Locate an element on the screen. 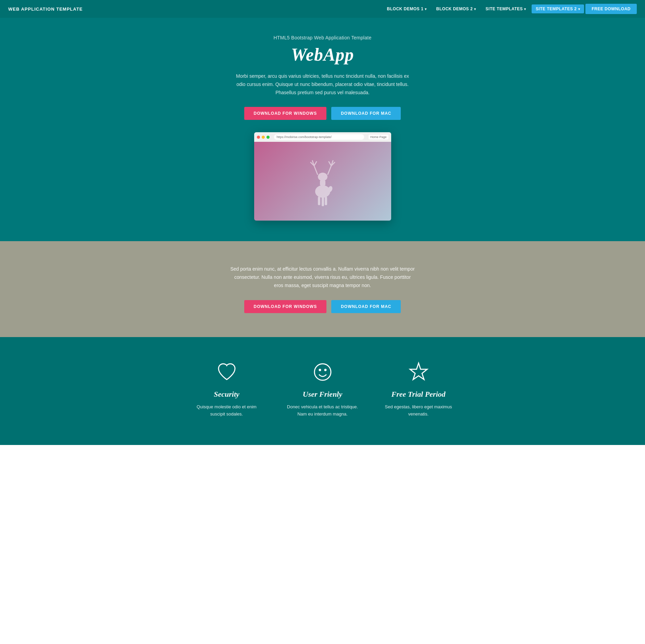 The image size is (645, 644). browser-content is located at coordinates (323, 181).